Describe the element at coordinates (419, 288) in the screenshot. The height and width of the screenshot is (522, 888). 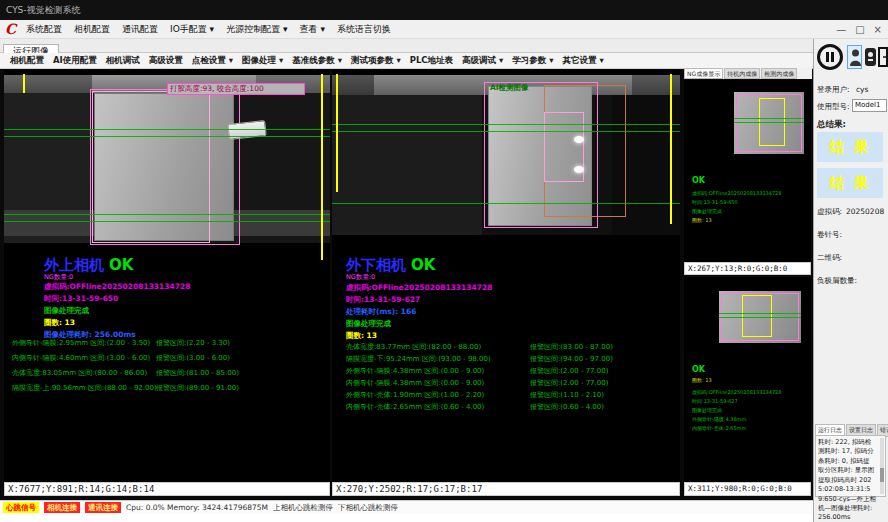
I see `virtual-code: 虚拟码:OFFline20250208133134728` at that location.